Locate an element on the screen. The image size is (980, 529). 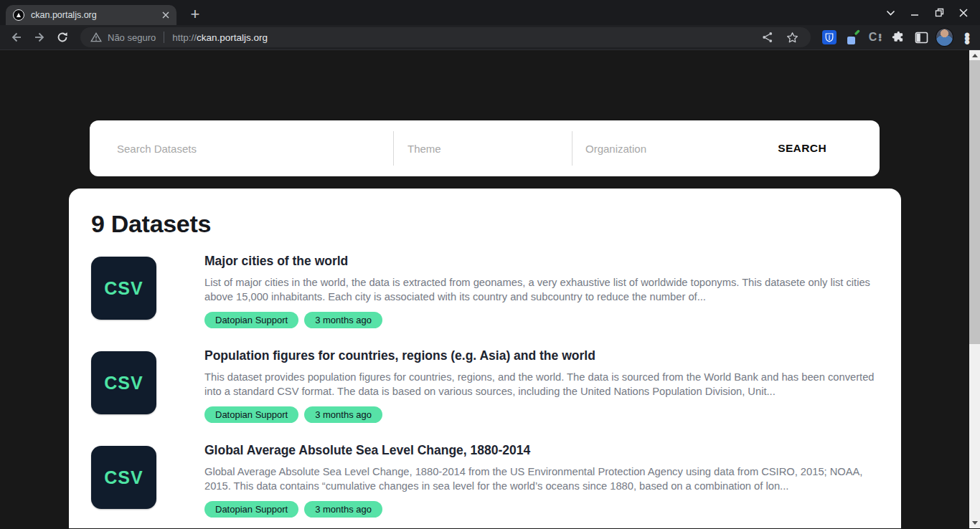
share-button is located at coordinates (768, 37).